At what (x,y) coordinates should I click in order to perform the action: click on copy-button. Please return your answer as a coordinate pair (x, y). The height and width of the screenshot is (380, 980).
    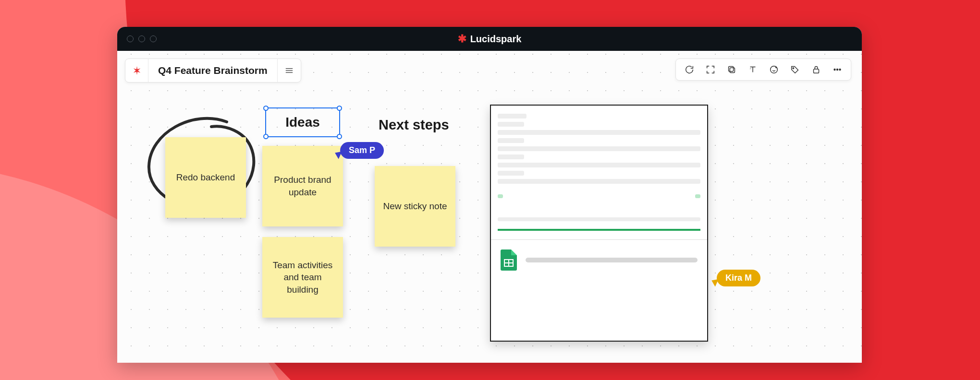
    Looking at the image, I should click on (732, 70).